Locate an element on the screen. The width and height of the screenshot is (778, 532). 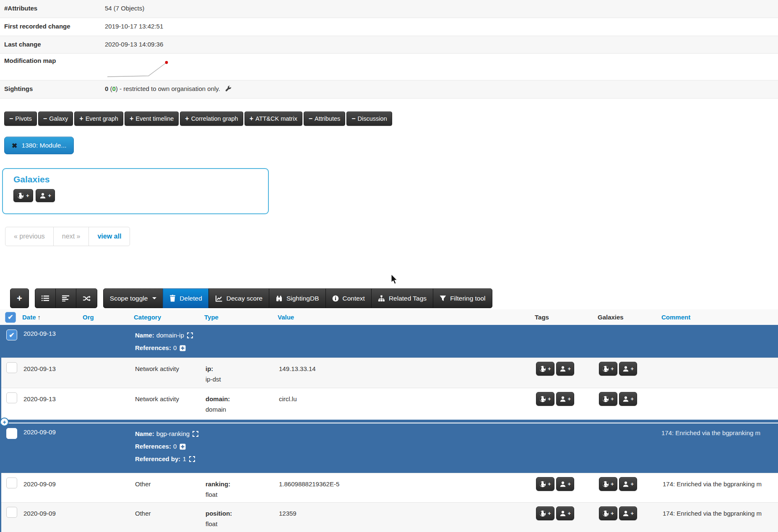
sort-by-value-link: Value is located at coordinates (286, 317).